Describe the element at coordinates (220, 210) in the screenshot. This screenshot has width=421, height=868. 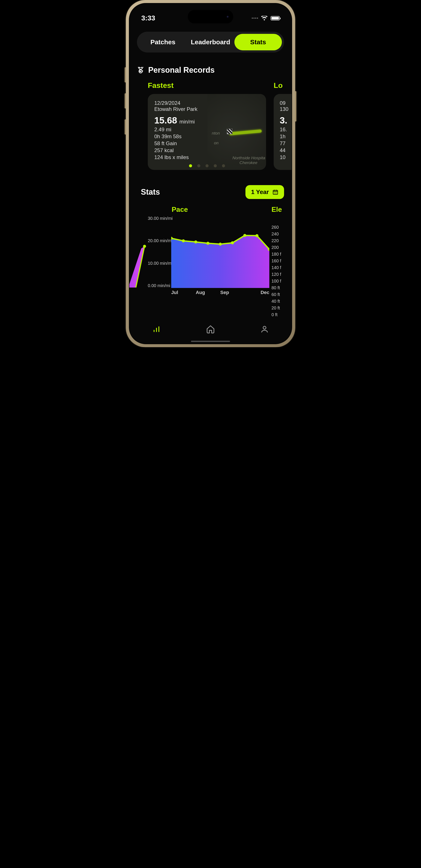
I see `chart-title: Pace` at that location.